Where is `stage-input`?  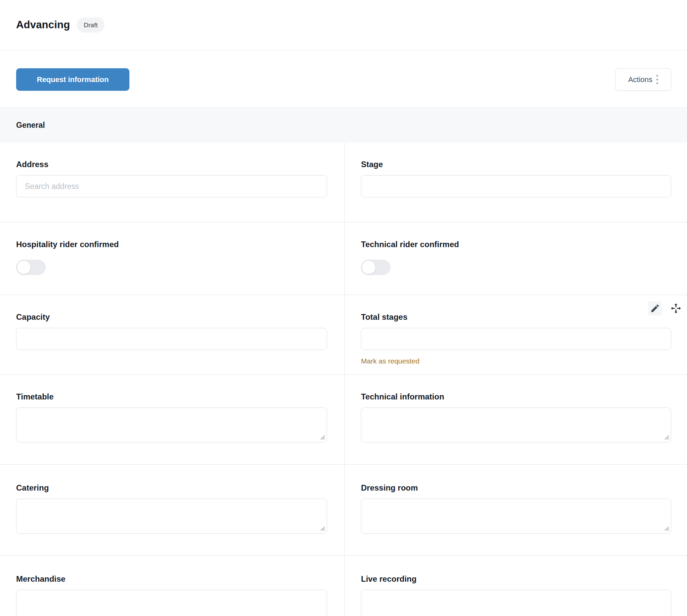 stage-input is located at coordinates (516, 186).